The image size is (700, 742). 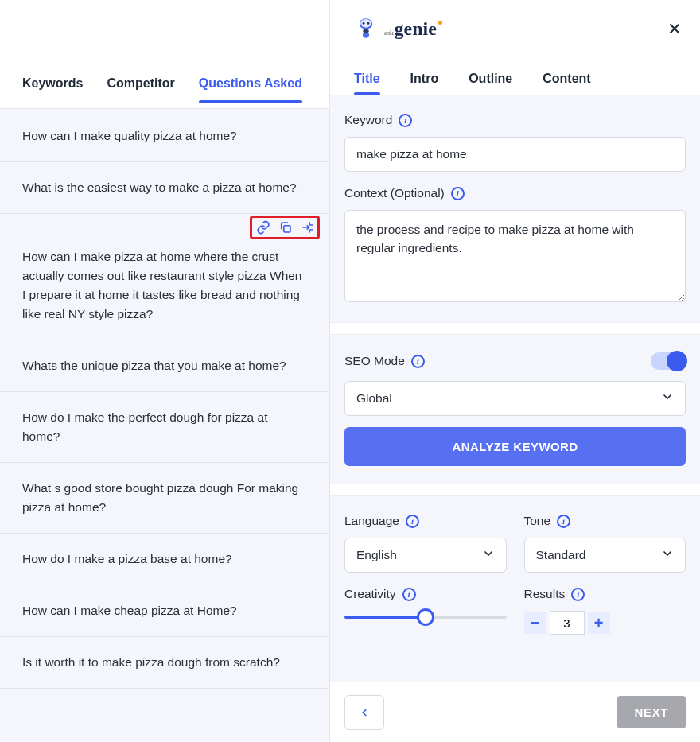 What do you see at coordinates (162, 285) in the screenshot?
I see `question-text: How can I make pizza at home where the c…` at bounding box center [162, 285].